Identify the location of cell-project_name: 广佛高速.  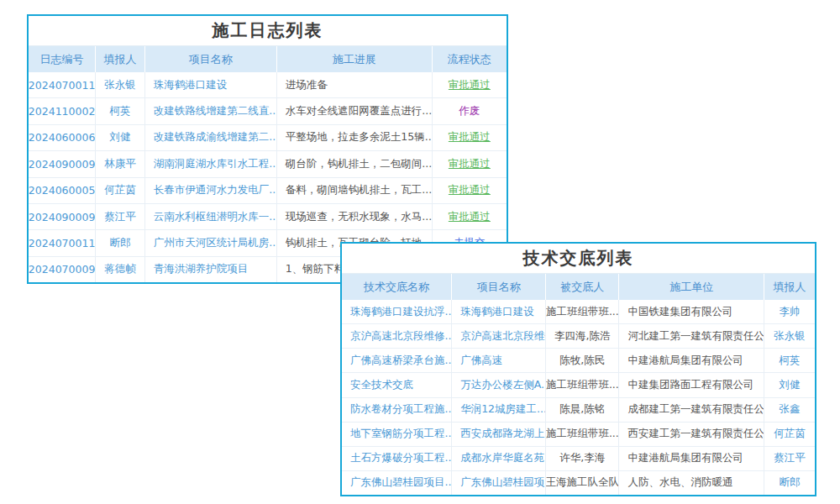
(499, 360).